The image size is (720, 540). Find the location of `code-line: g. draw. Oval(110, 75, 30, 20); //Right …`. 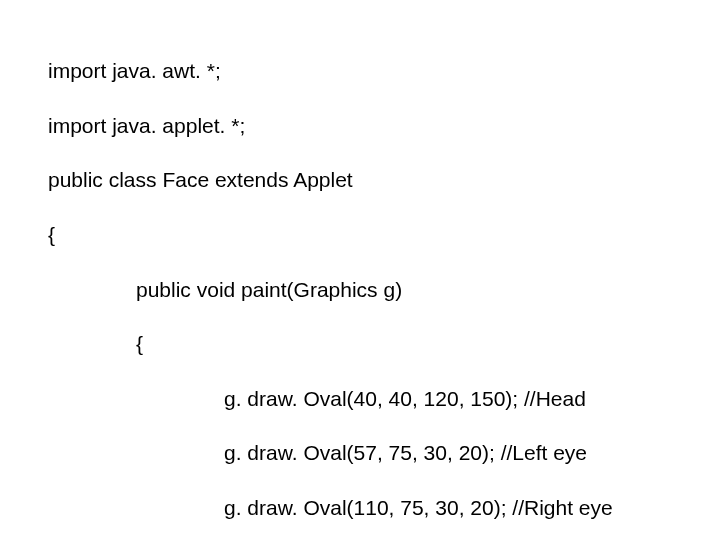

code-line: g. draw. Oval(110, 75, 30, 20); //Right … is located at coordinates (384, 508).